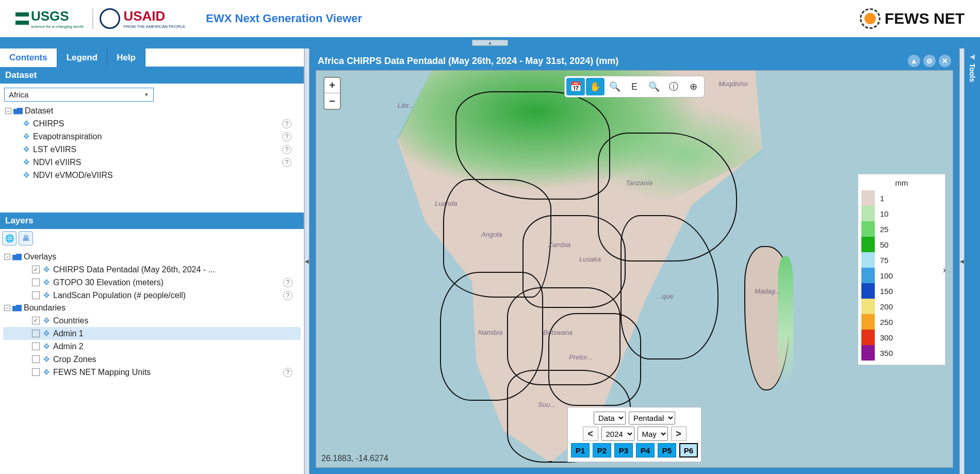 The height and width of the screenshot is (474, 980). What do you see at coordinates (602, 450) in the screenshot?
I see `pentad-button: P2` at bounding box center [602, 450].